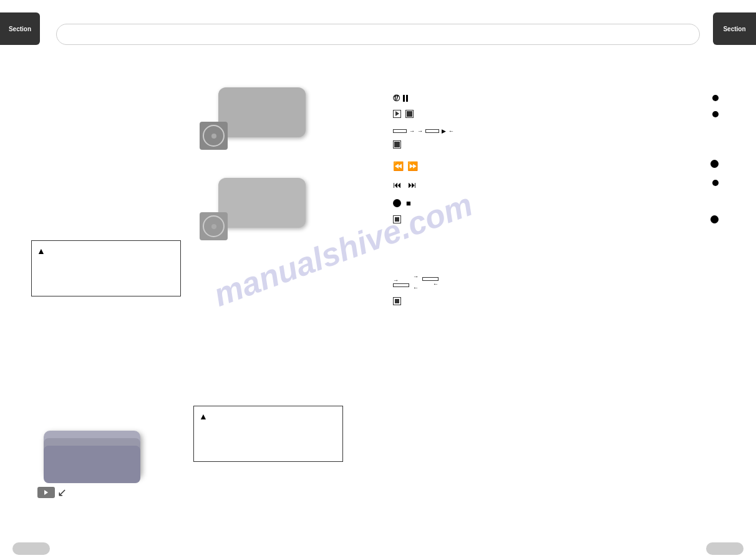 Image resolution: width=756 pixels, height=558 pixels. Describe the element at coordinates (398, 166) in the screenshot. I see `rewind-icon: ⏪` at that location.